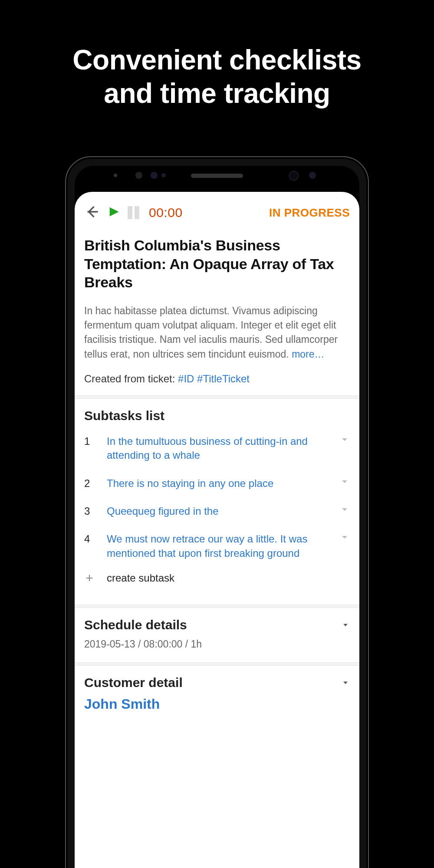 This screenshot has height=868, width=434. Describe the element at coordinates (135, 625) in the screenshot. I see `schedule-heading: Schedule details` at that location.